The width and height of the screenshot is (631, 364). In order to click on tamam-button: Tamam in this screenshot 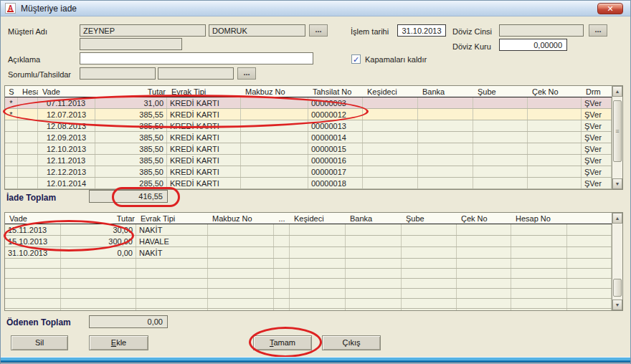, I will do `click(283, 343)`.